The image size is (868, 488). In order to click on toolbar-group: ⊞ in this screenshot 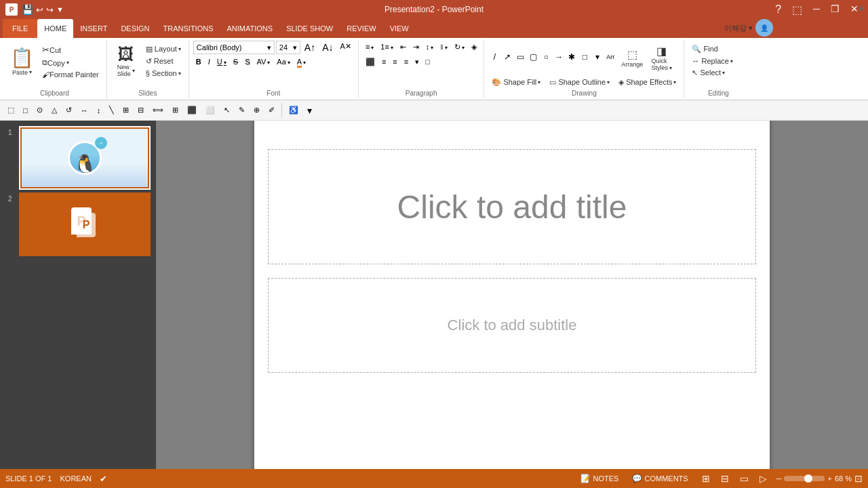, I will do `click(126, 110)`.